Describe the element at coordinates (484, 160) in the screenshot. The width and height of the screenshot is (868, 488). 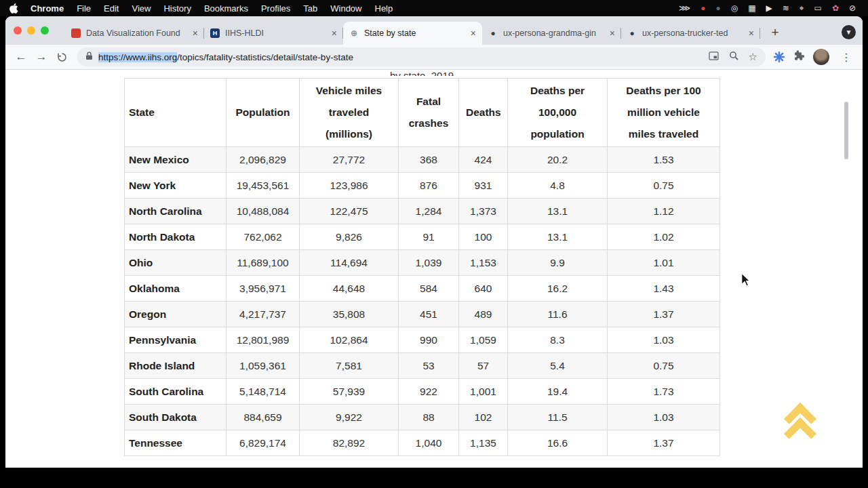
I see `value-cell: 424` at that location.